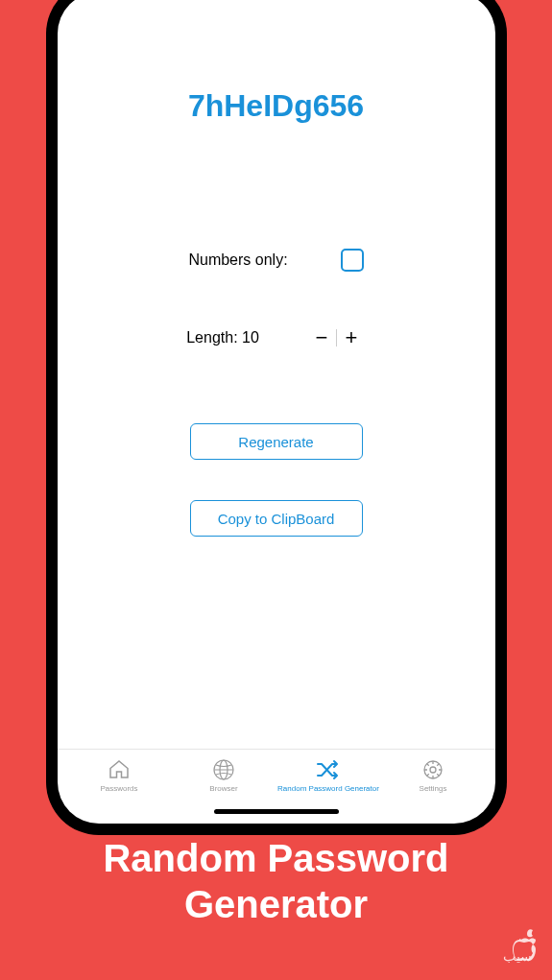  I want to click on promo-title: Random Password Generator, so click(276, 881).